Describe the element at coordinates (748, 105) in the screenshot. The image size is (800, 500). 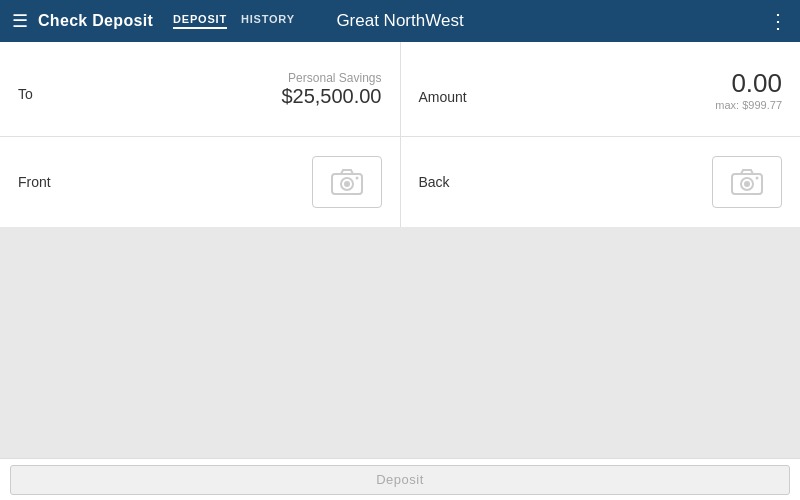
I see `amount-max: max: $999.77` at that location.